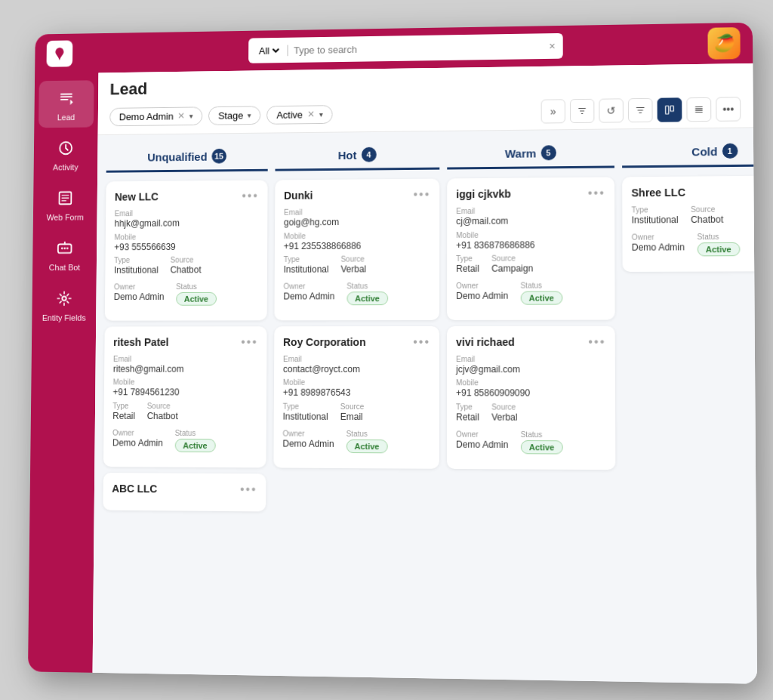  I want to click on column-cold: Cold 1 Shree LLC ••• Type Institutional, so click(690, 406).